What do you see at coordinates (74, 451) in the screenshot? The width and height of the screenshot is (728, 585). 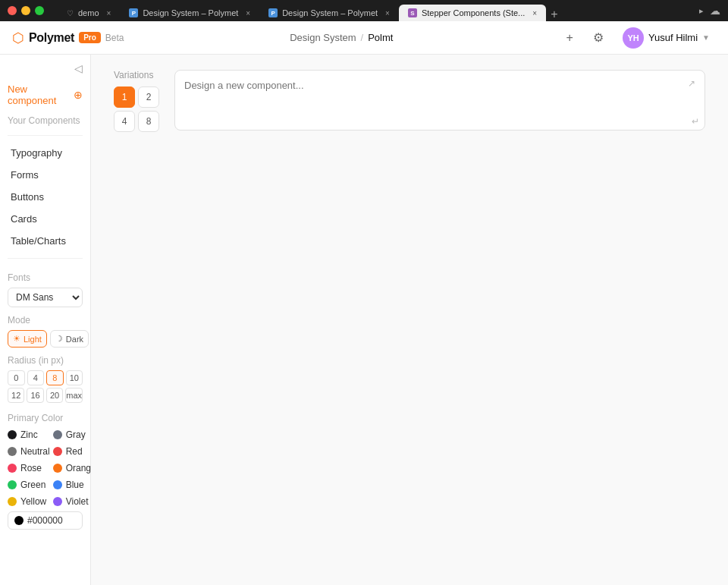 I see `color-red: Red` at bounding box center [74, 451].